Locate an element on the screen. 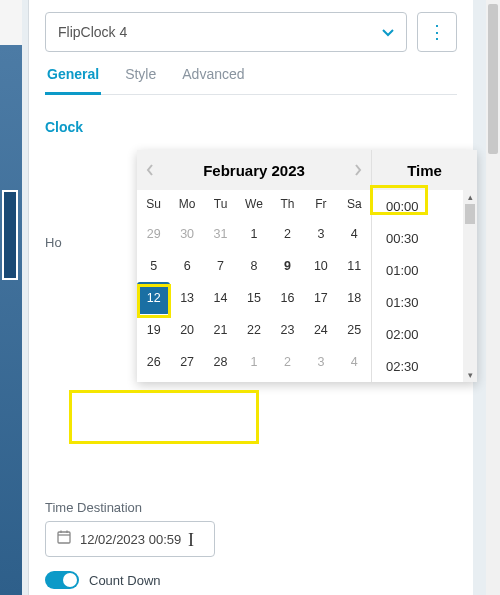 The height and width of the screenshot is (595, 500). section-clock-label: Clock is located at coordinates (251, 127).